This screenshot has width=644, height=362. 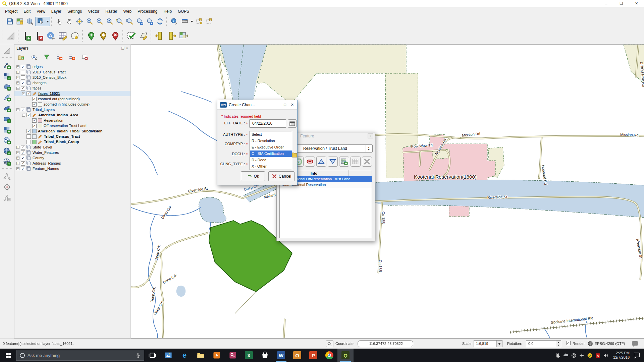 What do you see at coordinates (249, 355) in the screenshot?
I see `excel-taskbar-icon: X` at bounding box center [249, 355].